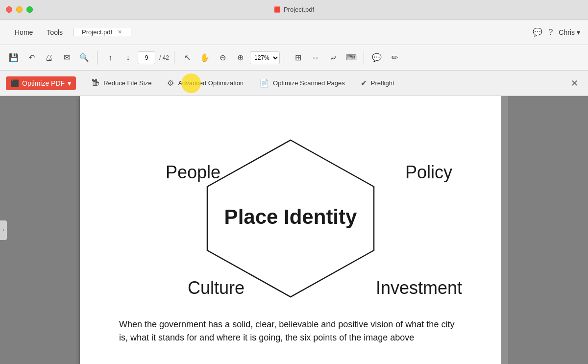 The width and height of the screenshot is (588, 364). What do you see at coordinates (43, 83) in the screenshot?
I see `optimize-label-text: Optimize PDF` at bounding box center [43, 83].